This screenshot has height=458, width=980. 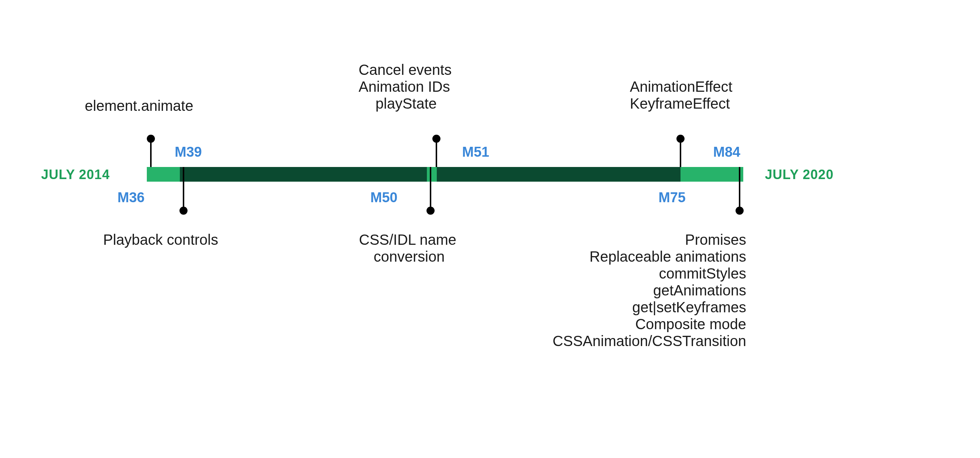 What do you see at coordinates (680, 103) in the screenshot?
I see `milestone-label-kfeffect: KeyframeEffect` at bounding box center [680, 103].